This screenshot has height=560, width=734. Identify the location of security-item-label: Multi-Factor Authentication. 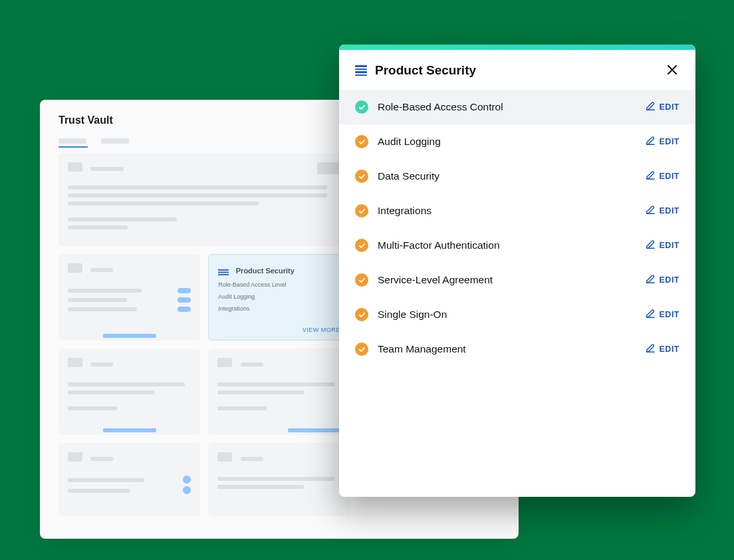
(512, 245).